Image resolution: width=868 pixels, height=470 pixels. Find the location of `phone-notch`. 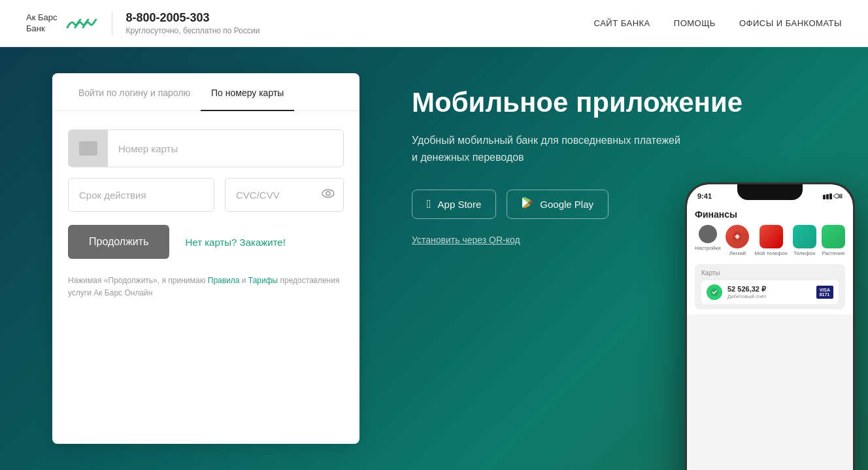

phone-notch is located at coordinates (770, 192).